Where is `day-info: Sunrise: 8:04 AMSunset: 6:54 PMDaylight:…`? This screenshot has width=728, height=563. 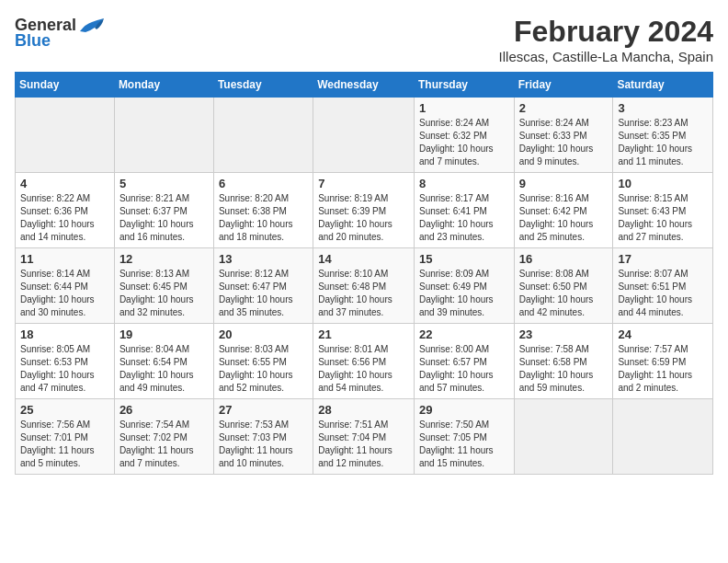
day-info: Sunrise: 8:04 AMSunset: 6:54 PMDaylight:… is located at coordinates (164, 369).